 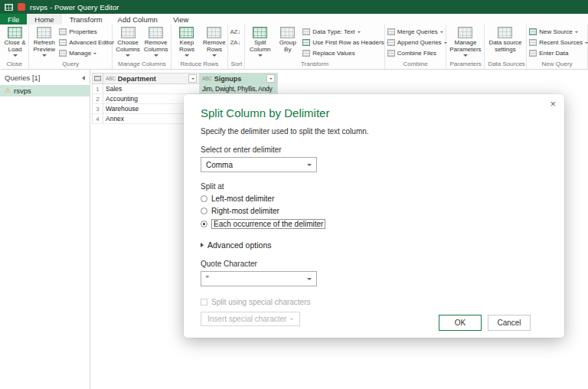 What do you see at coordinates (466, 43) in the screenshot?
I see `manage-parameters-button: Manage Parameters` at bounding box center [466, 43].